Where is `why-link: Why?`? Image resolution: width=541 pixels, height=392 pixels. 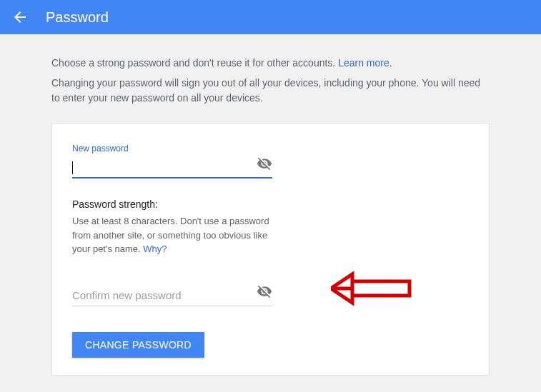 why-link: Why? is located at coordinates (154, 248).